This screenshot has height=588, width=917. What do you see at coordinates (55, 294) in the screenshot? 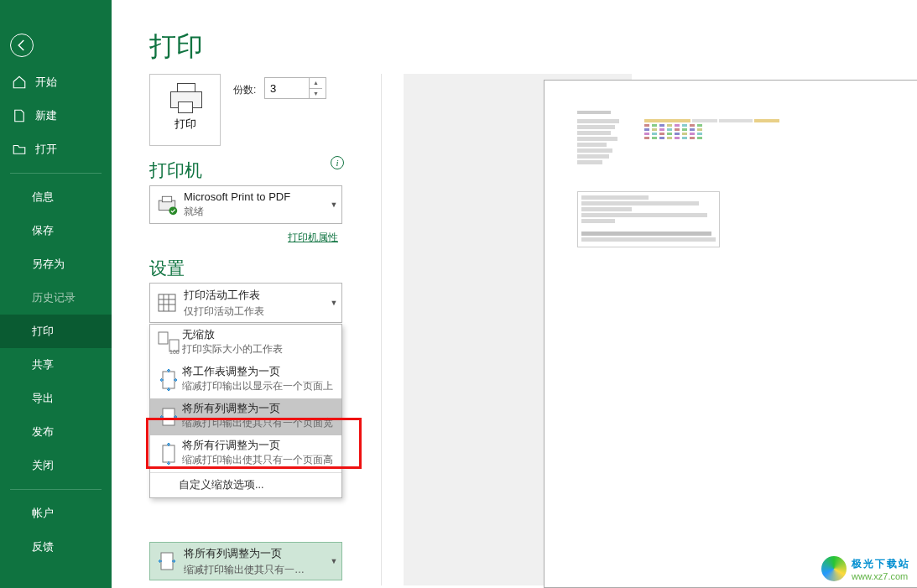
I see `backstage-sidebar: 开始 新建 打开 信息 保存 另存为 历史记录 打印 共享 导出 发布 关闭 帐…` at bounding box center [55, 294].